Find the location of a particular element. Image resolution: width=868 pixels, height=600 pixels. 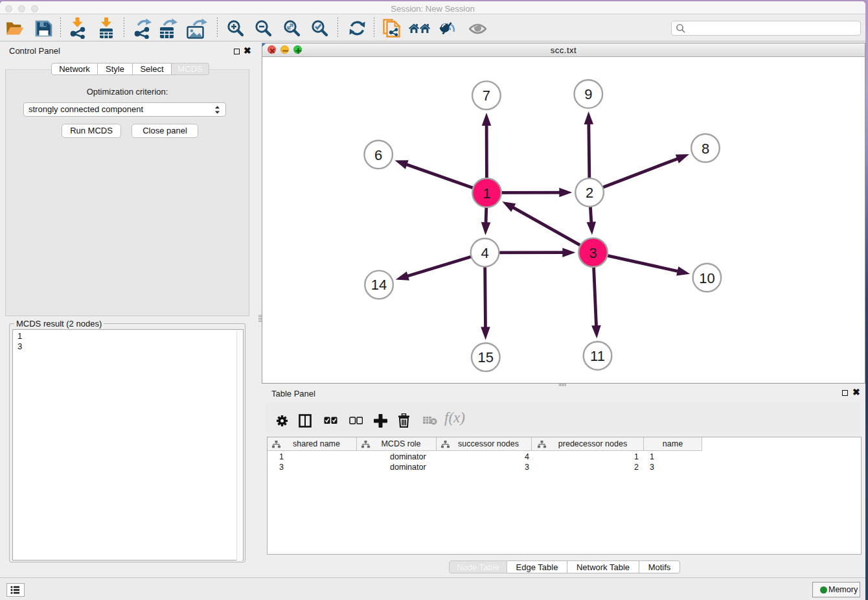

svg-text: 8 is located at coordinates (705, 149).